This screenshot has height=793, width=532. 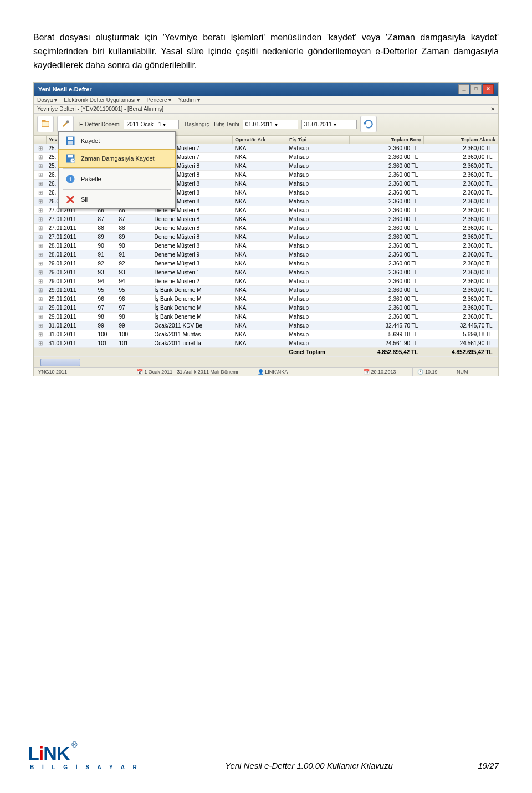 What do you see at coordinates (266, 308) in the screenshot?
I see `table-row: ⊞29.01.20119797İş Bank Deneme MNKAMahsup…` at bounding box center [266, 308].